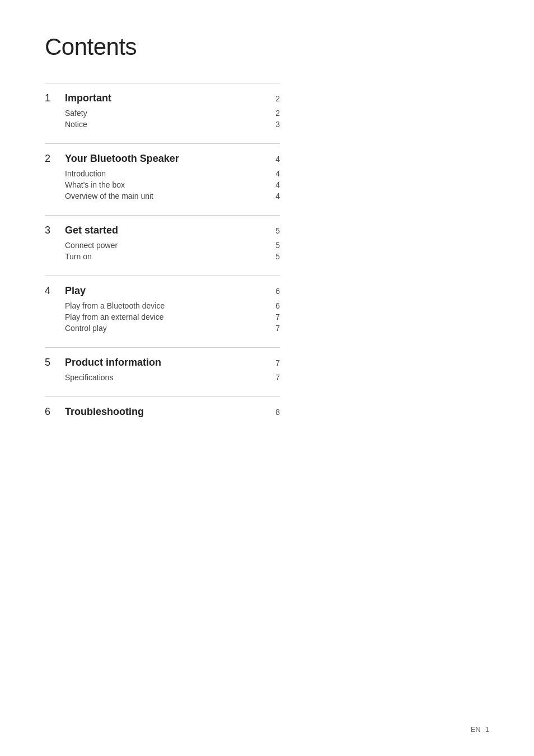 The height and width of the screenshot is (756, 534). What do you see at coordinates (162, 291) in the screenshot?
I see `section-header-4: 4Play6` at bounding box center [162, 291].